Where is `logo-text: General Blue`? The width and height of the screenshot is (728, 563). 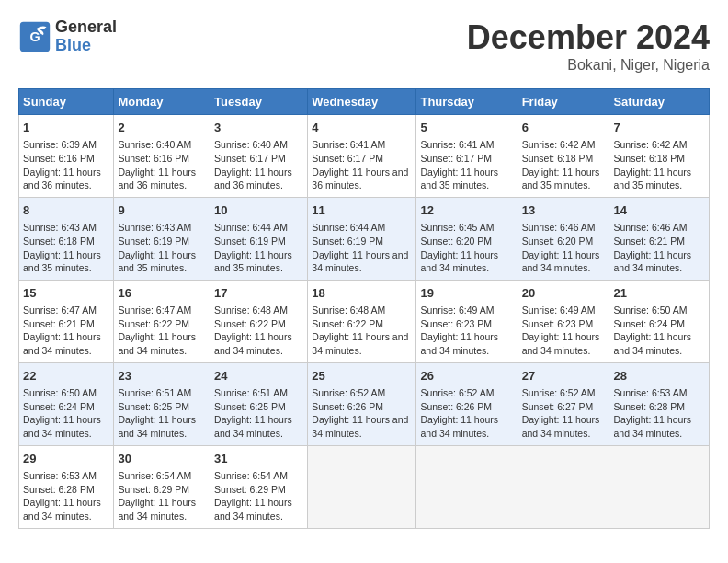 logo-text: General Blue is located at coordinates (86, 37).